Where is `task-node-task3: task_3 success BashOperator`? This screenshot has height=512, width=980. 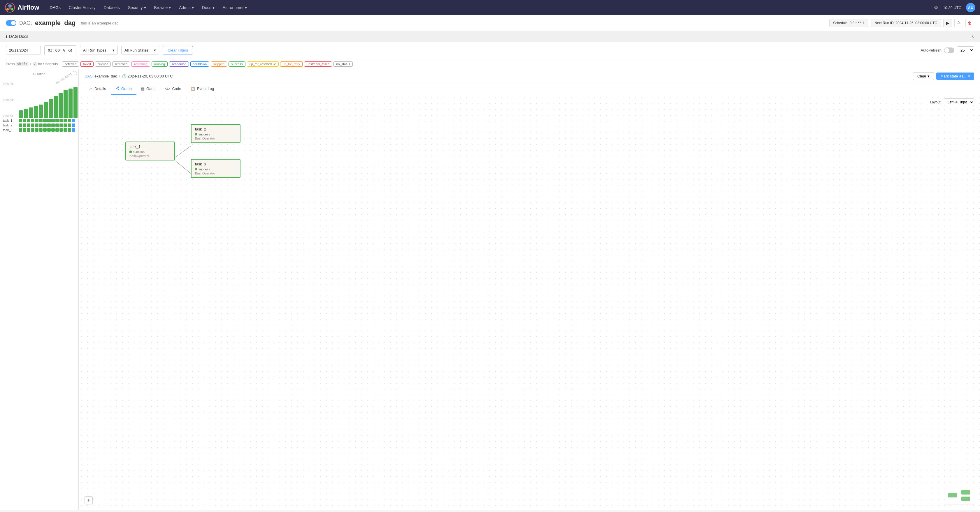
task-node-task3: task_3 success BashOperator is located at coordinates (216, 168).